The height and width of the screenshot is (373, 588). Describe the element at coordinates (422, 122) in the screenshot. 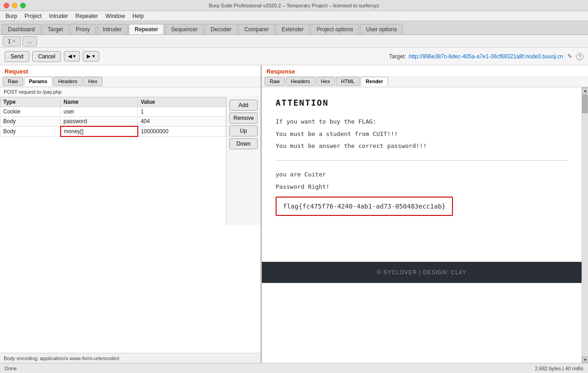

I see `response-line1: If you want to buy the FLAG:` at that location.